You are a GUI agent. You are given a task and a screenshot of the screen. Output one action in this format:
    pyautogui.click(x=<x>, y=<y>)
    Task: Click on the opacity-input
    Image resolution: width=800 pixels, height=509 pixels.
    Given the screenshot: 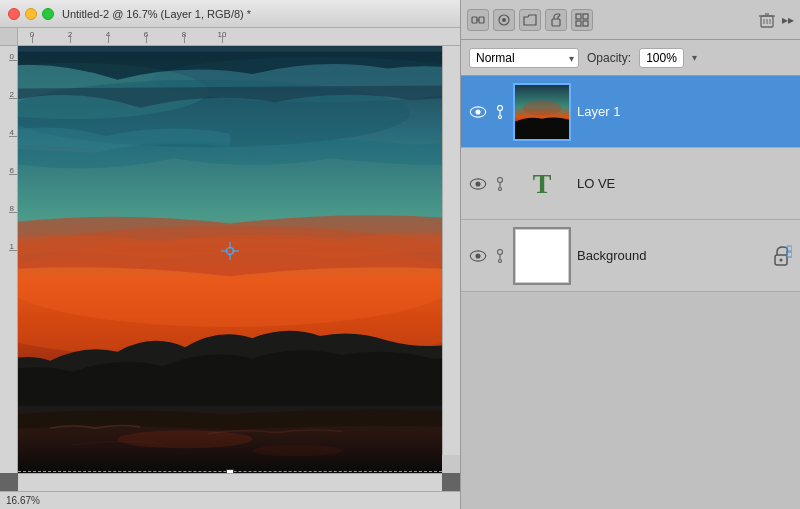 What is the action you would take?
    pyautogui.click(x=662, y=58)
    